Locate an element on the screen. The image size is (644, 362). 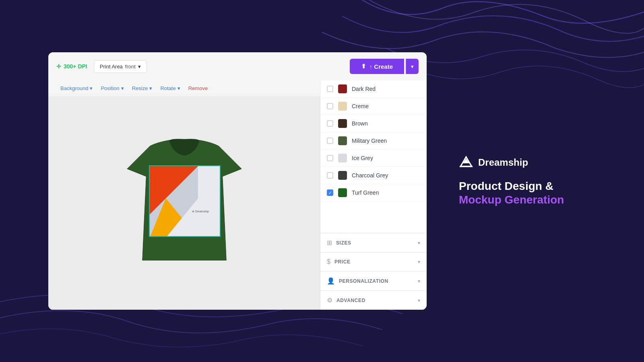
rotate-button: Rotate ▾ is located at coordinates (170, 88).